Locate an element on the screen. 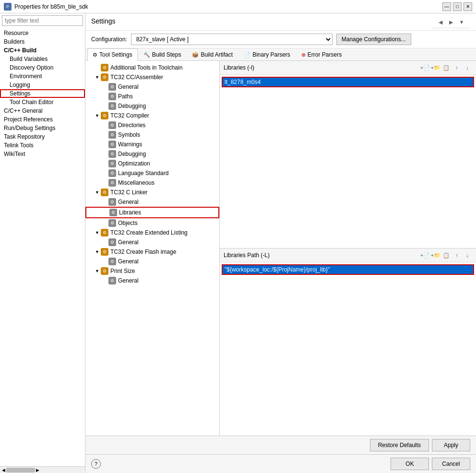  nav-back-button: ◀ is located at coordinates (440, 22).